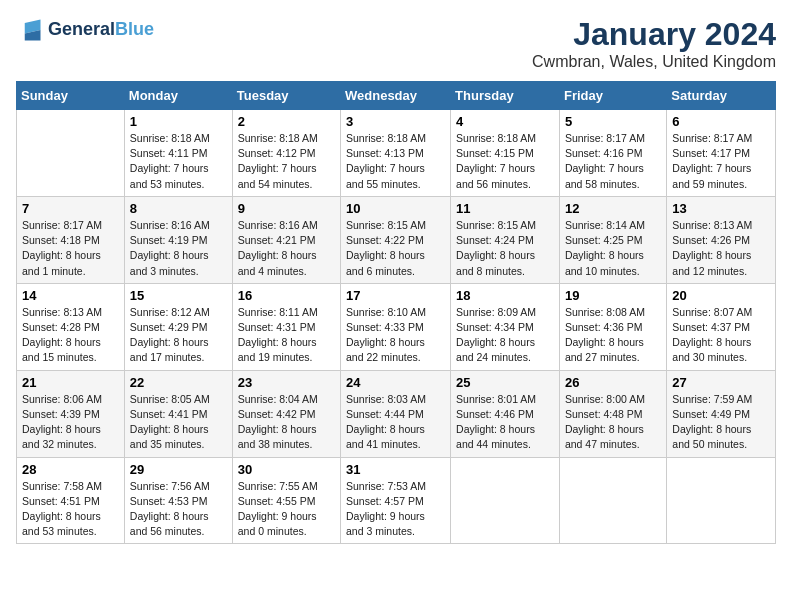 The height and width of the screenshot is (612, 792). What do you see at coordinates (286, 208) in the screenshot?
I see `day-number: 9` at bounding box center [286, 208].